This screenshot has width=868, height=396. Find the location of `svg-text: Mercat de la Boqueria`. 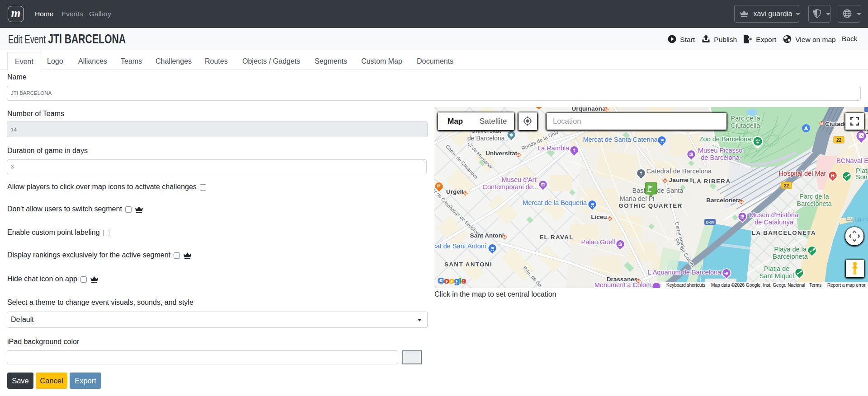

svg-text: Mercat de la Boqueria is located at coordinates (555, 203).